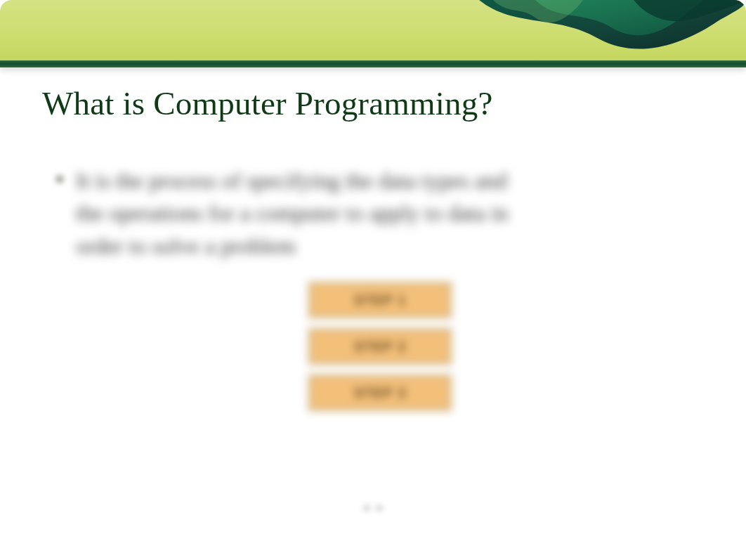  Describe the element at coordinates (598, 30) in the screenshot. I see `leaf-icon` at that location.